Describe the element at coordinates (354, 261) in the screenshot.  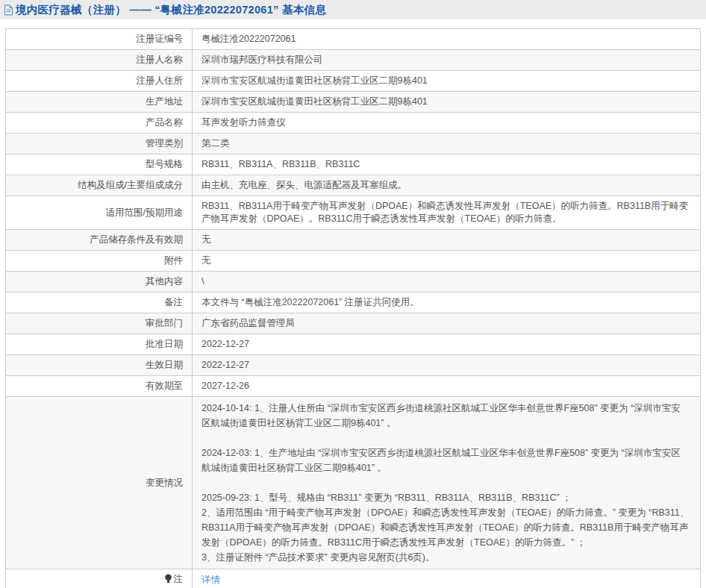
I see `table-row-attachment: 附件 无` at that location.